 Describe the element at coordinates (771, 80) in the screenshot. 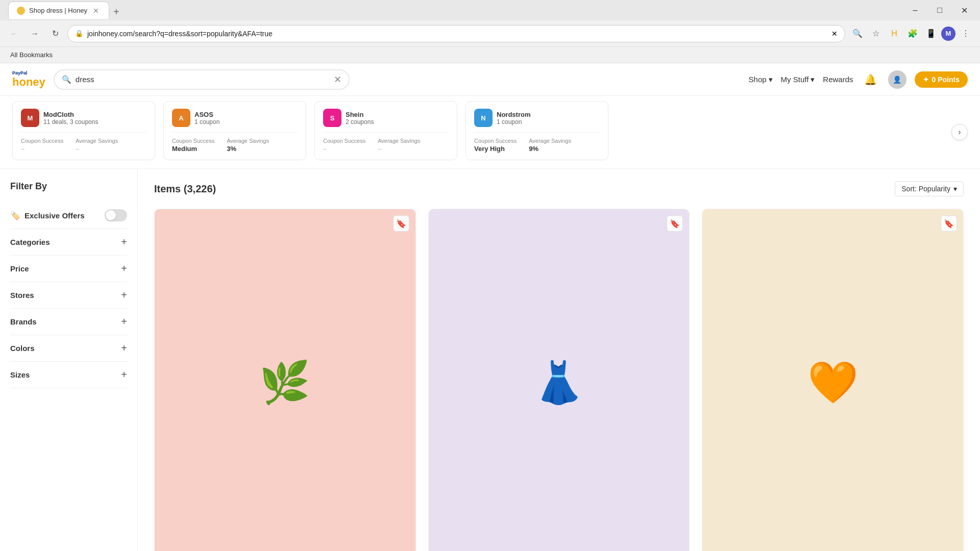

I see `shop-chevron-icon: ▾` at that location.